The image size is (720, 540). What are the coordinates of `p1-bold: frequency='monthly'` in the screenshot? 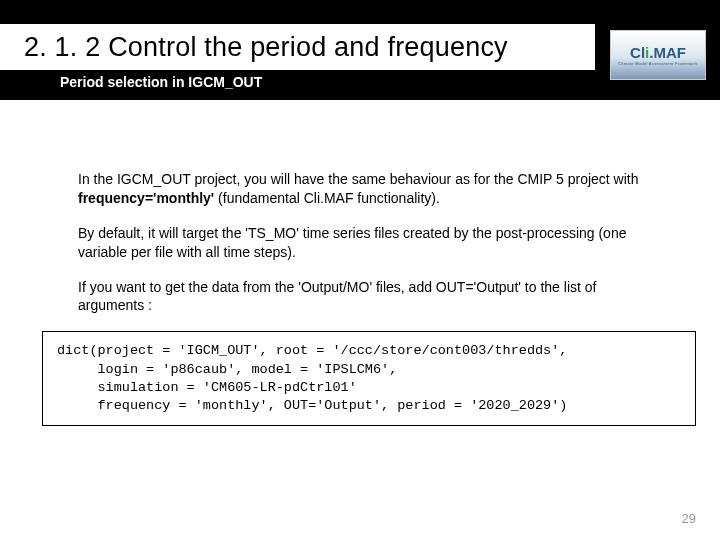 It's located at (146, 198).